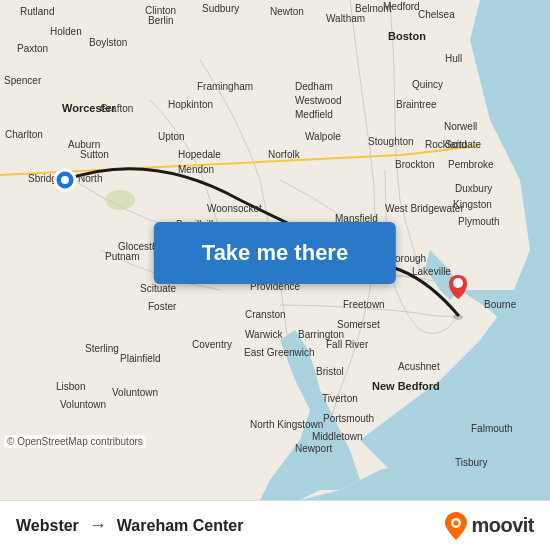 The width and height of the screenshot is (550, 550). I want to click on label-norfolk: Norfolk, so click(284, 154).